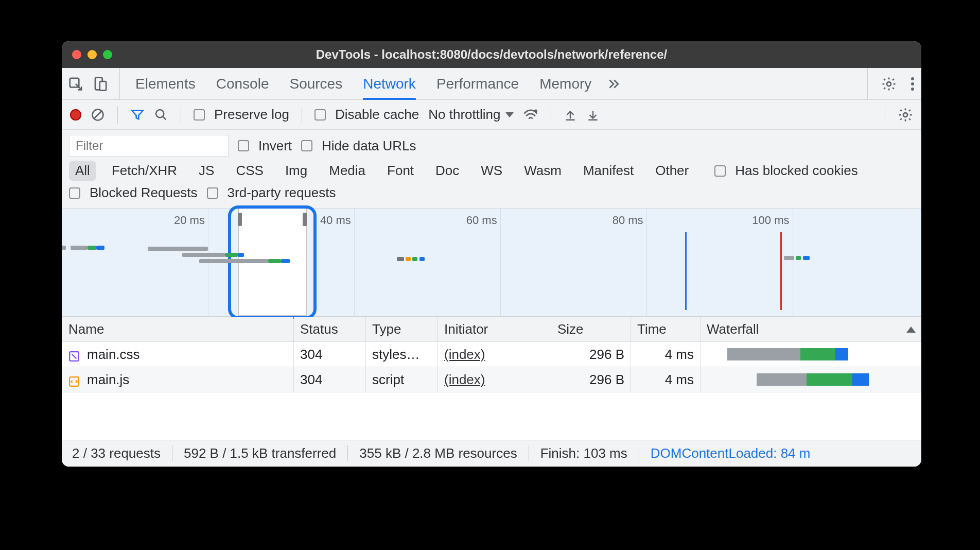 The width and height of the screenshot is (980, 550). I want to click on close-window-button, so click(77, 55).